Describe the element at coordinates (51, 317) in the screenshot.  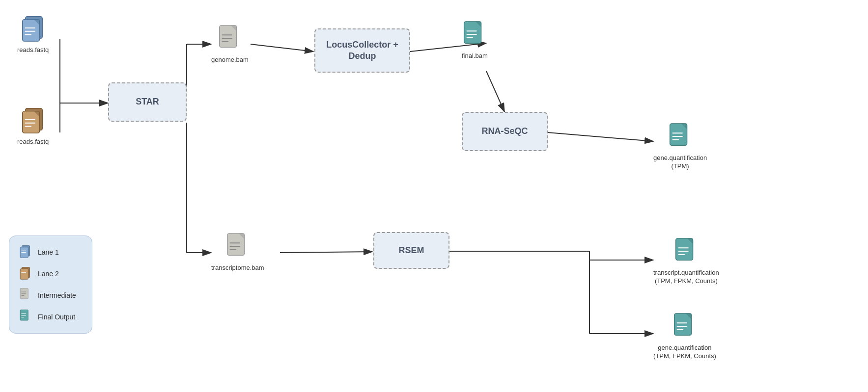
I see `legend-final-output: Final Output` at that location.